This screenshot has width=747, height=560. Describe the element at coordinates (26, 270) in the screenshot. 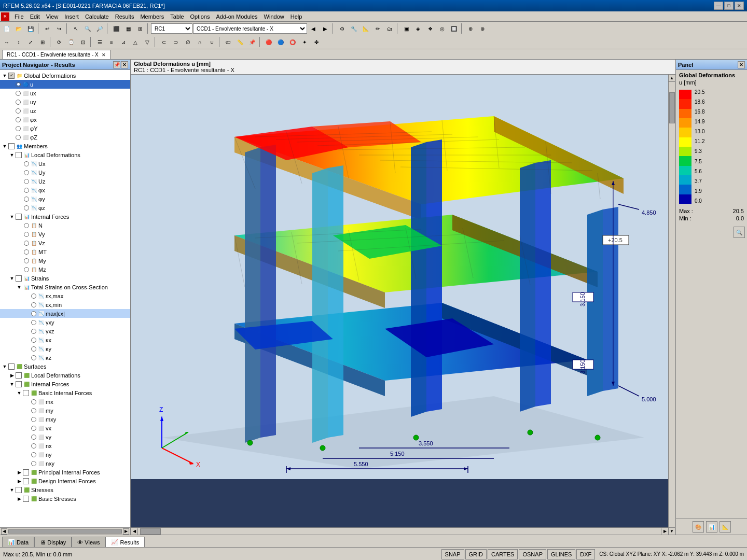

I see `radio-Mz` at that location.